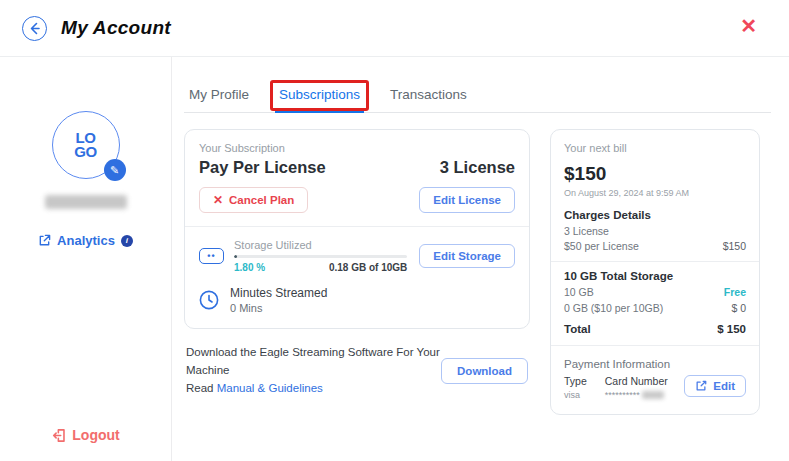  What do you see at coordinates (738, 308) in the screenshot?
I see `storage-paid-value: $ 0` at bounding box center [738, 308].